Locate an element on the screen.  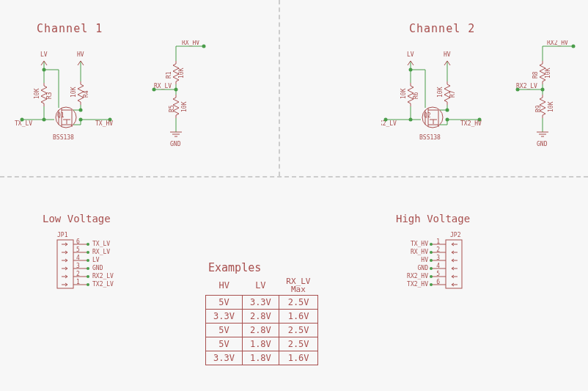
jp1-ref: JP1 is located at coordinates (63, 235).